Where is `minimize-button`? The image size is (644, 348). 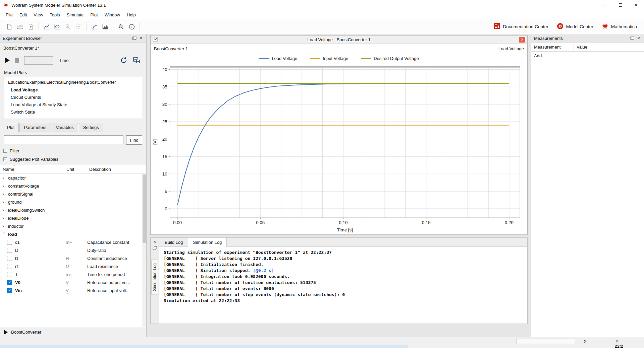
minimize-button is located at coordinates (604, 5).